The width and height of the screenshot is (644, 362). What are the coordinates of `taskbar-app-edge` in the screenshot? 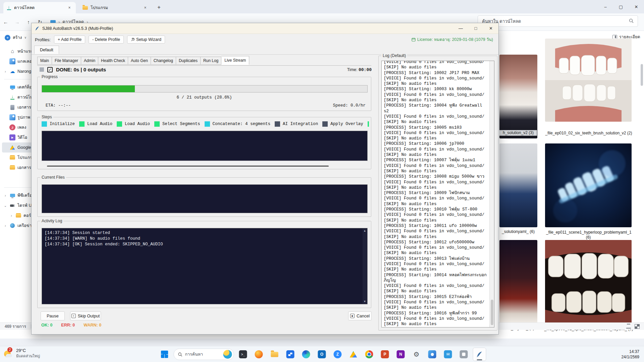 It's located at (306, 354).